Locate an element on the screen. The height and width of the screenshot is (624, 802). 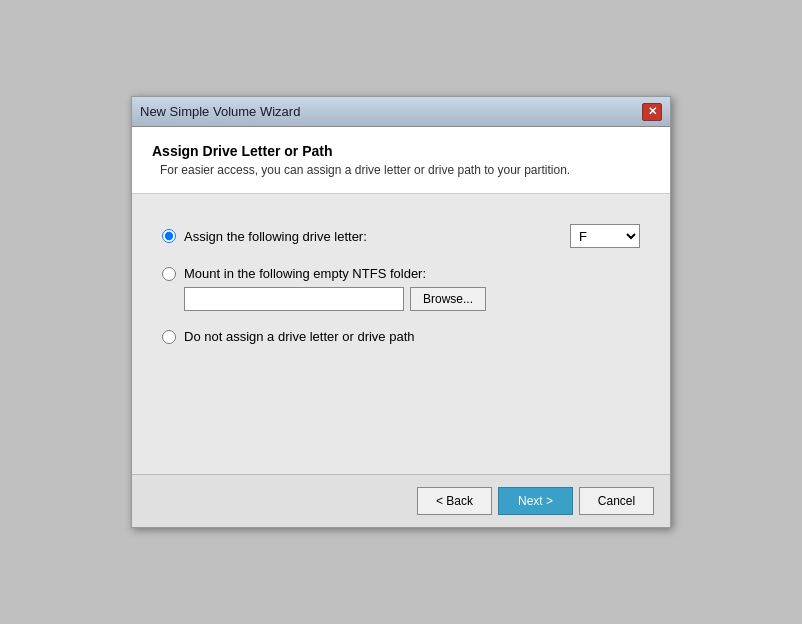
options-group: Assign the following drive letter: D E F… is located at coordinates (401, 284).